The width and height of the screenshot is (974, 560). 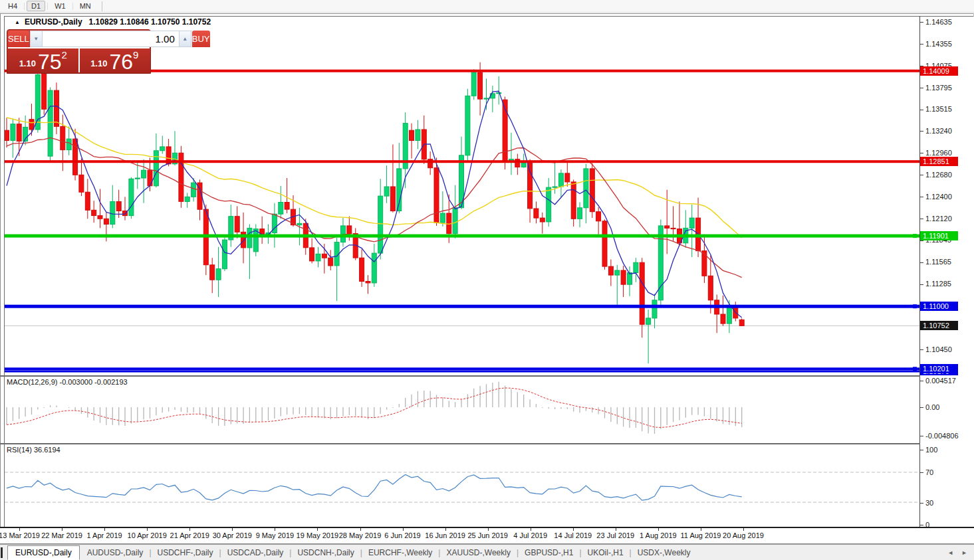 I want to click on date-label: 20 Aug 2019, so click(x=743, y=535).